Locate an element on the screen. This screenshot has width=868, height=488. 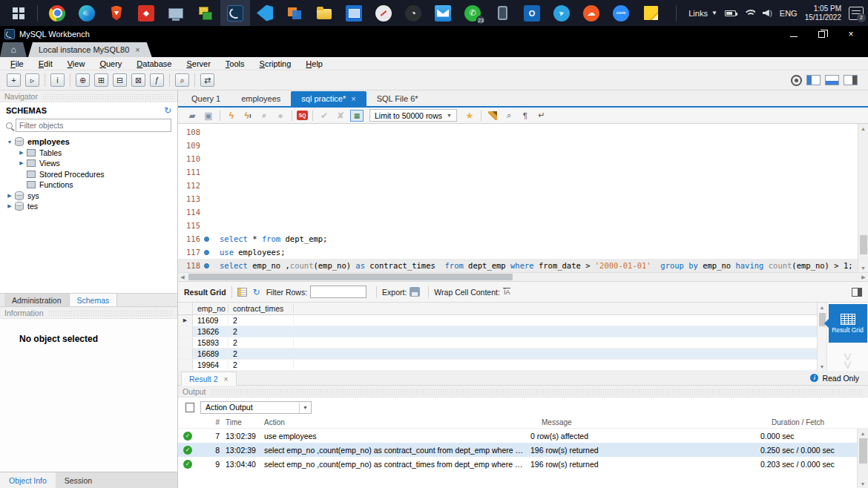
output-row: ✓813:02:39select emp_no ,count(emp_no) a… is located at coordinates (518, 449).